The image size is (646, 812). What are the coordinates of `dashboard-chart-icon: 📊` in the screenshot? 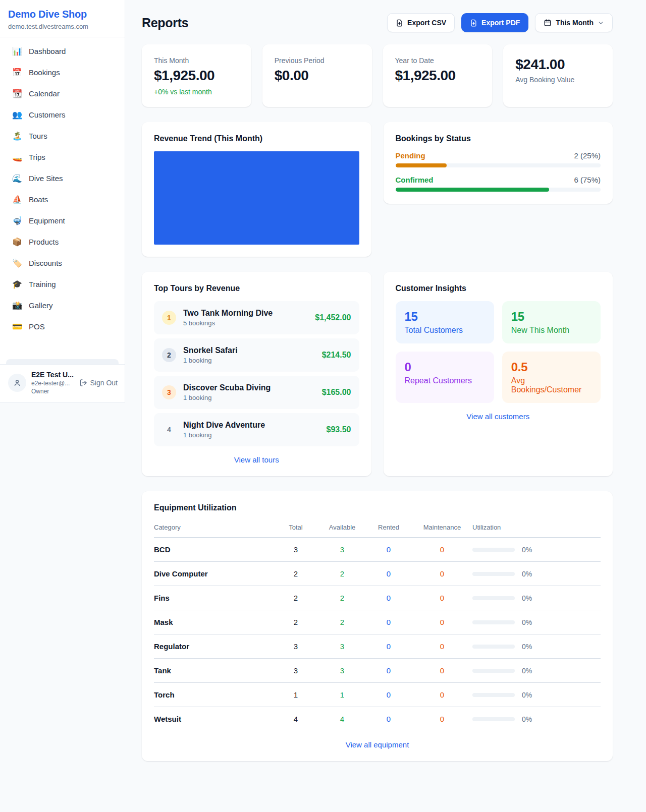 It's located at (17, 51).